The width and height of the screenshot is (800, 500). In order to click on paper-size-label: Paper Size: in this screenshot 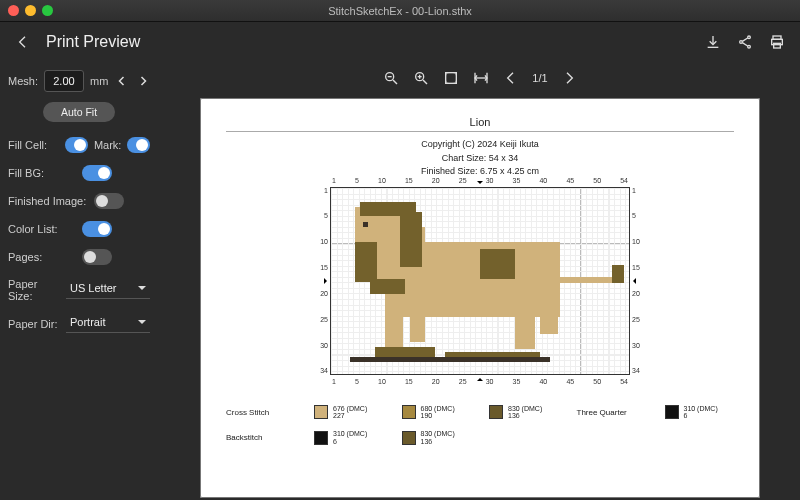, I will do `click(34, 290)`.